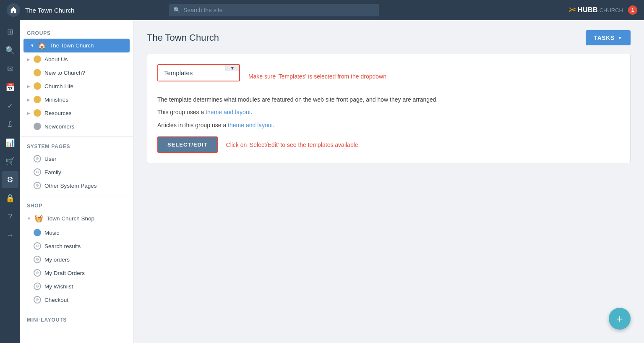  Describe the element at coordinates (603, 10) in the screenshot. I see `topbar-right: ✂ HUBB .CHURCH 1` at that location.